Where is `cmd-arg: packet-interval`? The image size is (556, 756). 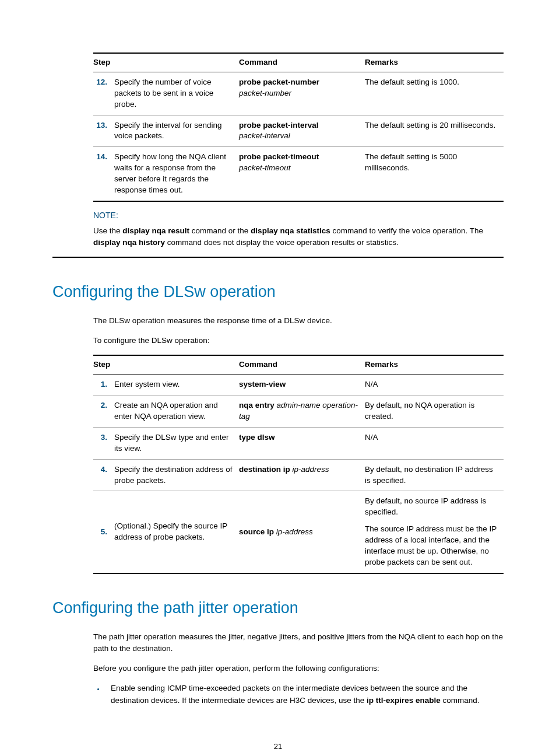
cmd-arg: packet-interval is located at coordinates (265, 135).